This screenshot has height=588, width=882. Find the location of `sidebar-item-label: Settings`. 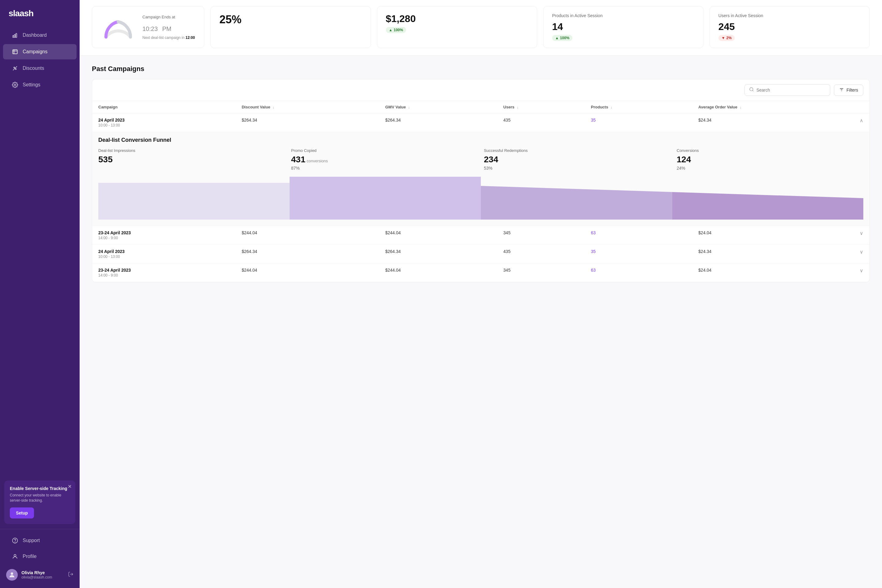

sidebar-item-label: Settings is located at coordinates (32, 85).